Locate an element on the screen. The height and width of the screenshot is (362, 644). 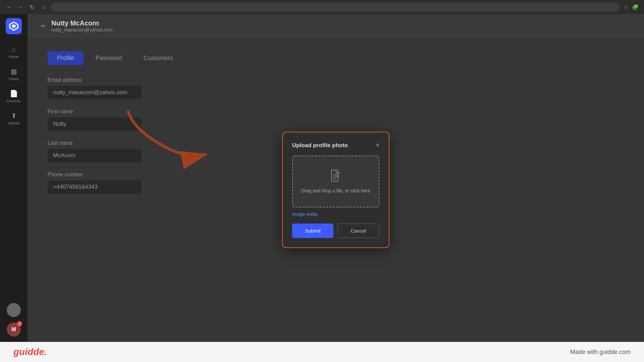
modal-actions: Submit Cancel is located at coordinates (336, 231).